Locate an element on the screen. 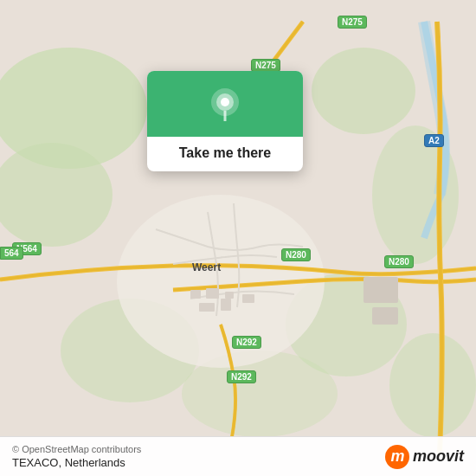 The image size is (476, 476). osm-attribution: © OpenStreetMap contributors is located at coordinates (76, 449).